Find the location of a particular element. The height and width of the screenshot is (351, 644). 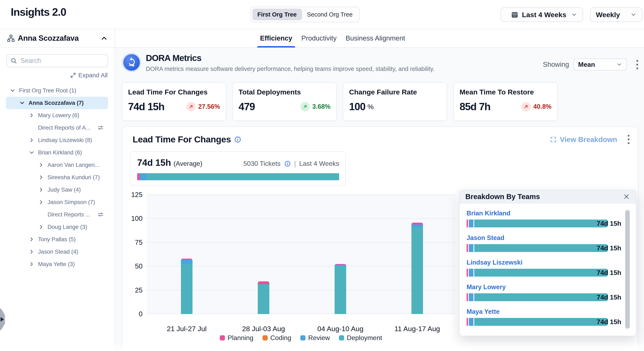

team-name-link: Jason Stead is located at coordinates (551, 238).